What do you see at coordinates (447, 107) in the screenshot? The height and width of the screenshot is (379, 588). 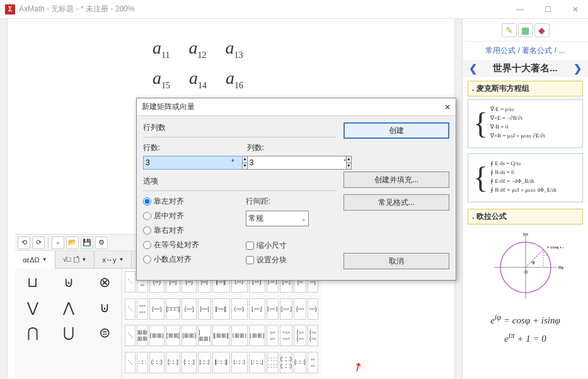 I see `dialog-close-icon: ✕` at bounding box center [447, 107].